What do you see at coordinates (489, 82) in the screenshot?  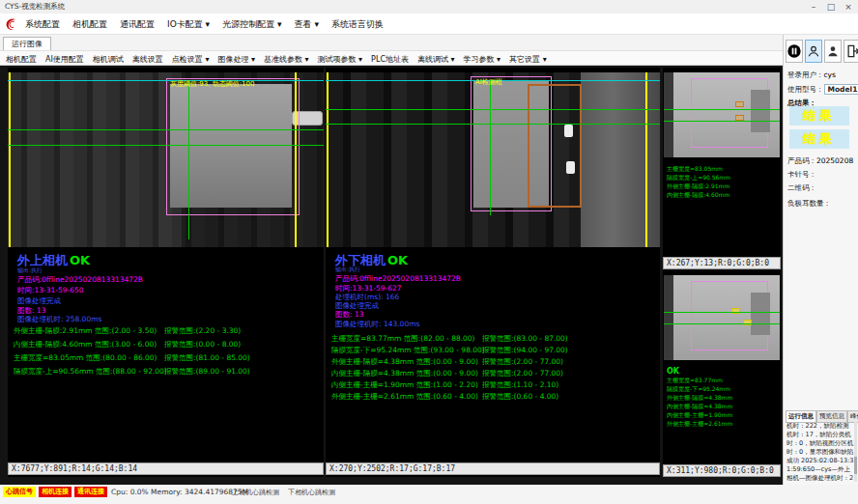 I see `ai-box-overlay-label: AI检测框` at bounding box center [489, 82].